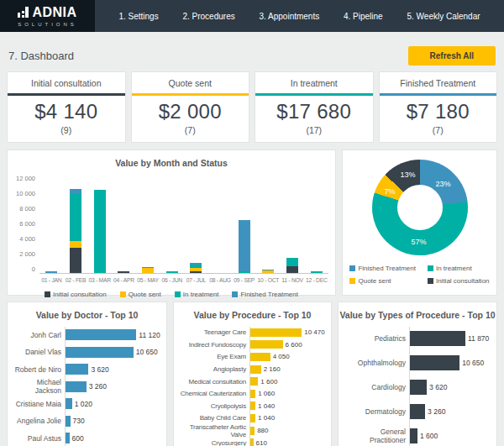 Image resolution: width=504 pixels, height=446 pixels. Describe the element at coordinates (252, 430) in the screenshot. I see `chart-row: Transcatheter Aortic Valve880` at that location.